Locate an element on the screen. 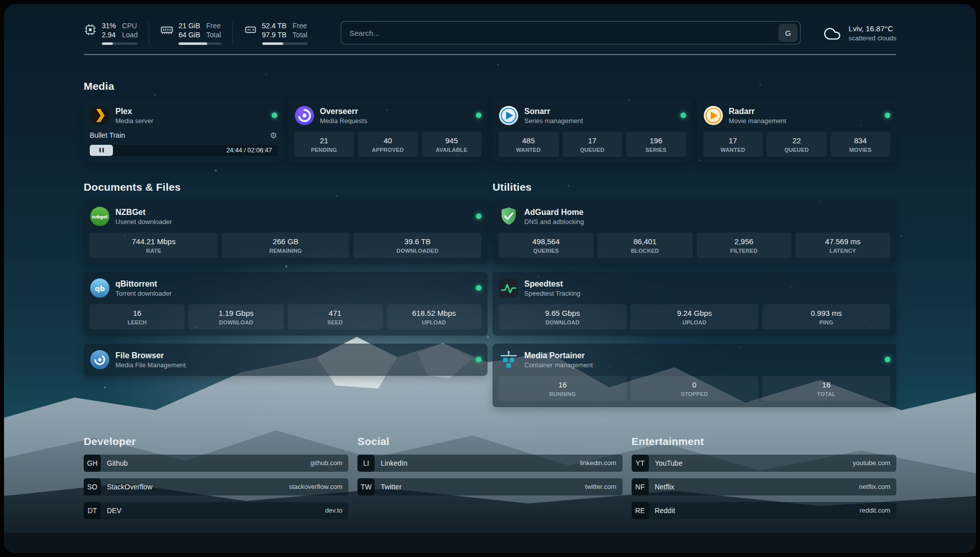 This screenshot has height=557, width=980. bookmark-abbr: NF is located at coordinates (640, 487).